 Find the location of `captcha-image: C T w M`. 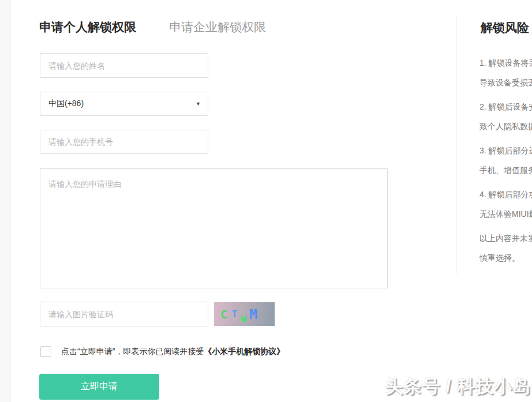

captcha-image: C T w M is located at coordinates (245, 314).